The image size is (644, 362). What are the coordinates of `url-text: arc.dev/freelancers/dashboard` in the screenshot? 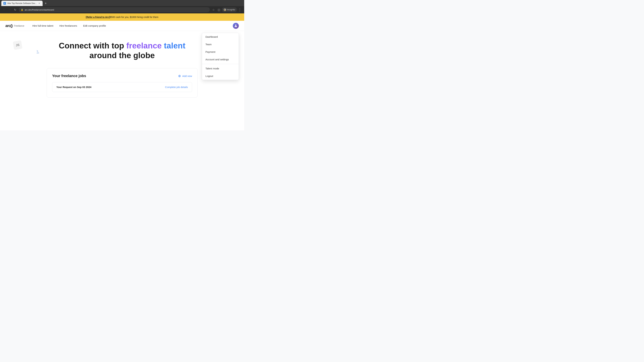 It's located at (116, 10).